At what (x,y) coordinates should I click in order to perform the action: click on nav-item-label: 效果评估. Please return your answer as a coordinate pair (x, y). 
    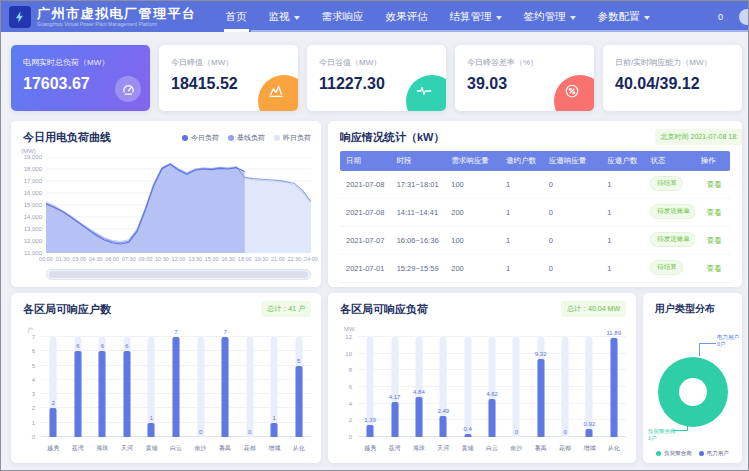
    Looking at the image, I should click on (407, 17).